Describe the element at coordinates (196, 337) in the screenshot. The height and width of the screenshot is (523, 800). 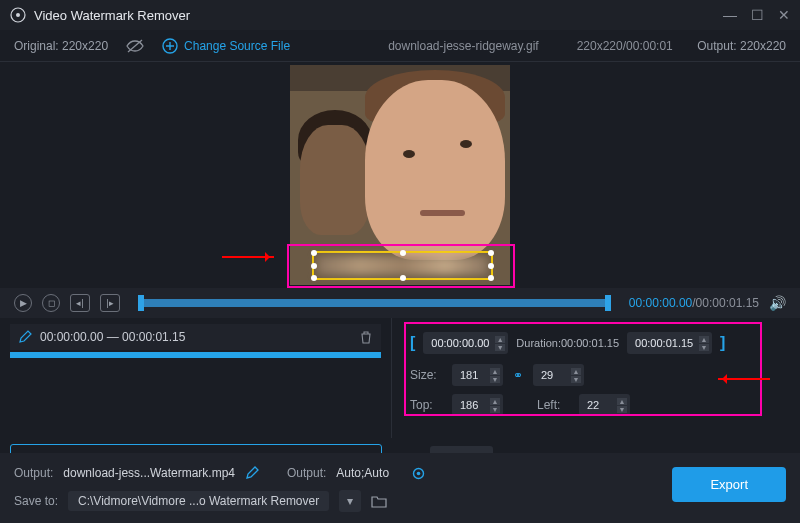
I see `clip-row: 00:00:00.00 — 00:00:01.15` at that location.